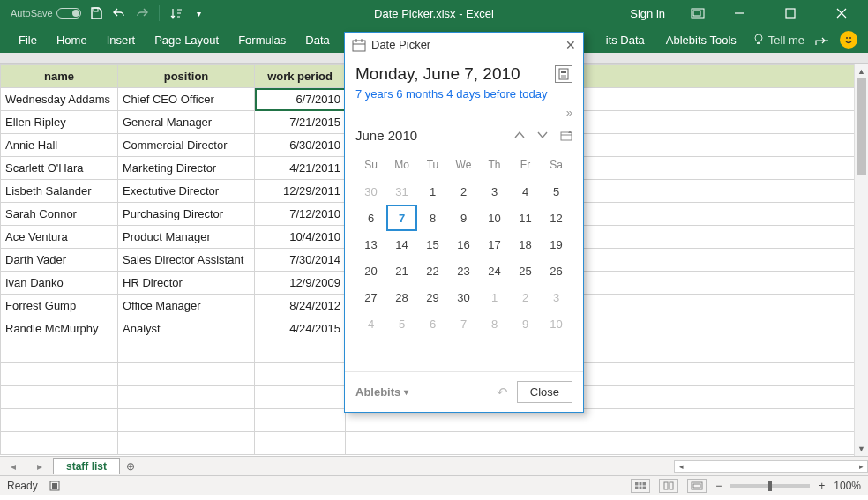 This screenshot has height=500, width=868. What do you see at coordinates (370, 297) in the screenshot?
I see `calendar-day: 27` at bounding box center [370, 297].